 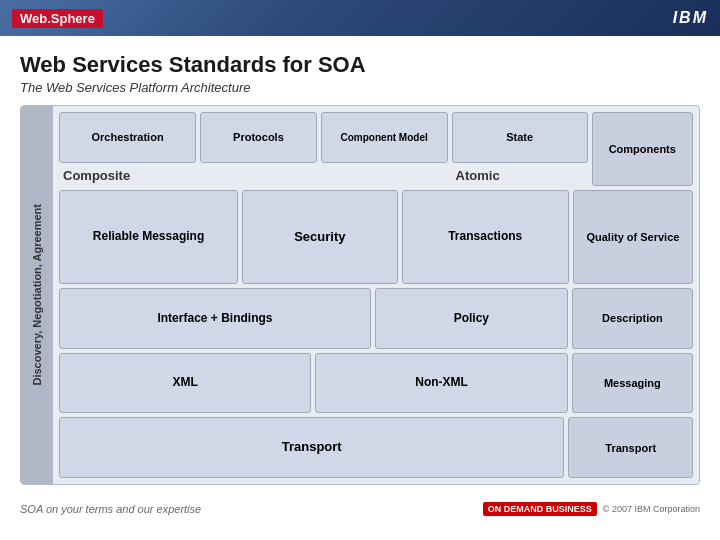 What do you see at coordinates (520, 176) in the screenshot?
I see `row-1-bottom-atomic: Atomic` at bounding box center [520, 176].